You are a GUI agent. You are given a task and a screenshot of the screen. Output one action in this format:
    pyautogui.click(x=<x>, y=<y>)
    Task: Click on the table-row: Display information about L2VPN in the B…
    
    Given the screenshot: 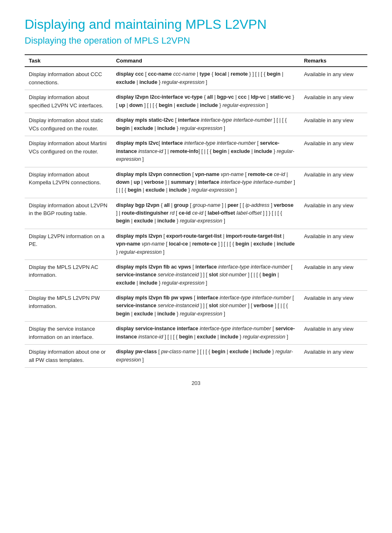 What is the action you would take?
    pyautogui.click(x=196, y=213)
    